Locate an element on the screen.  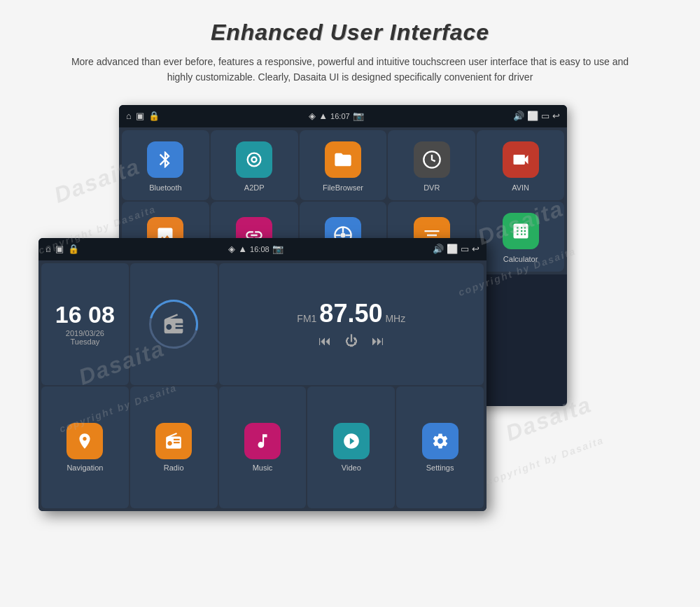
dvr-label: DVR is located at coordinates (431, 188).